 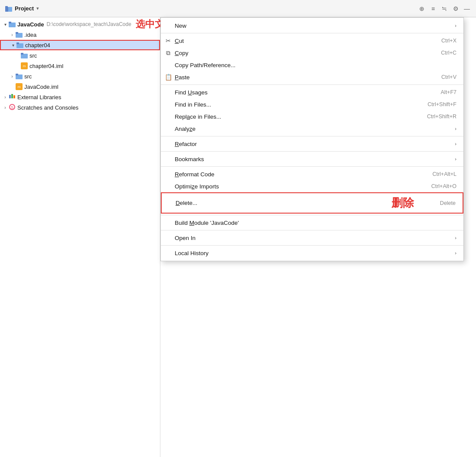 I want to click on menu-arrow-new: ›, so click(x=456, y=26).